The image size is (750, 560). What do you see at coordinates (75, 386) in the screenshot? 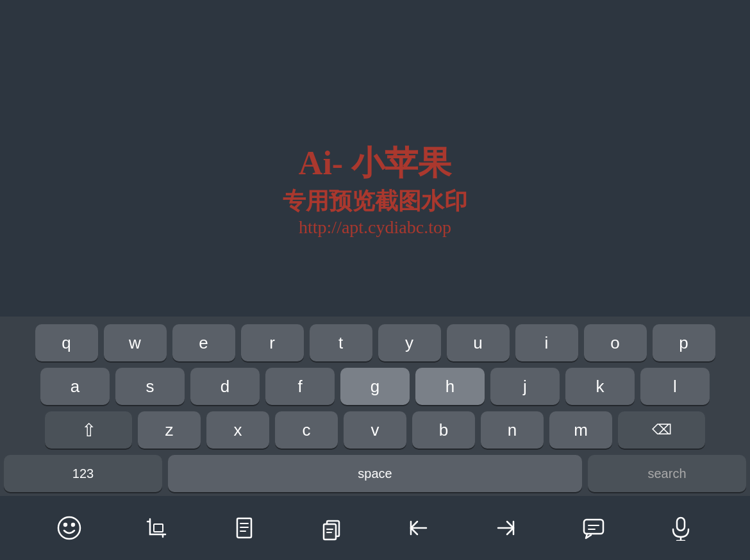
I see `key-a: a` at bounding box center [75, 386].